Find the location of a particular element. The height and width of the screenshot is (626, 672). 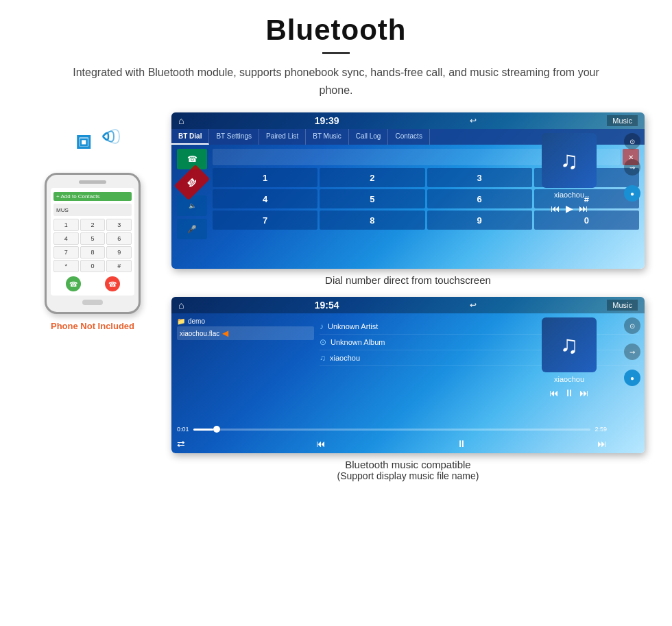

media-icon: ● is located at coordinates (632, 193).